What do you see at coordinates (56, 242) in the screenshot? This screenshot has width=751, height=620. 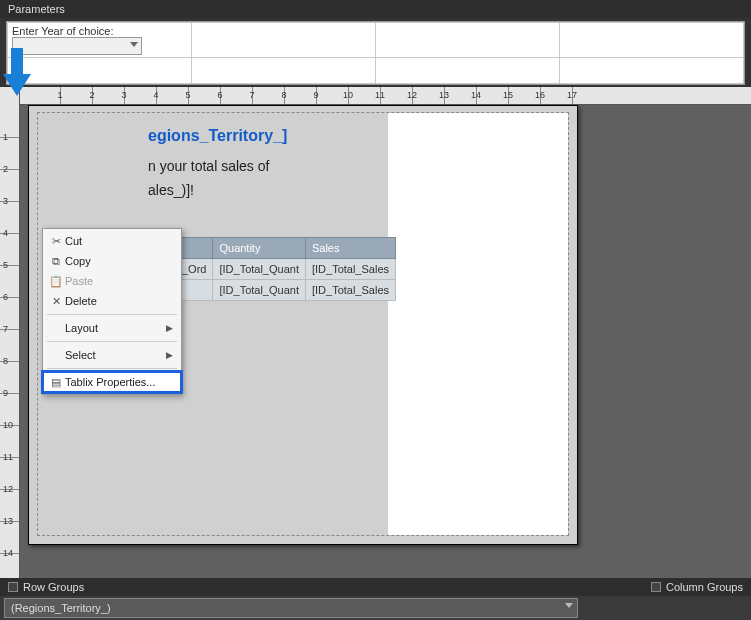 I see `scissors-icon: ✂` at bounding box center [56, 242].